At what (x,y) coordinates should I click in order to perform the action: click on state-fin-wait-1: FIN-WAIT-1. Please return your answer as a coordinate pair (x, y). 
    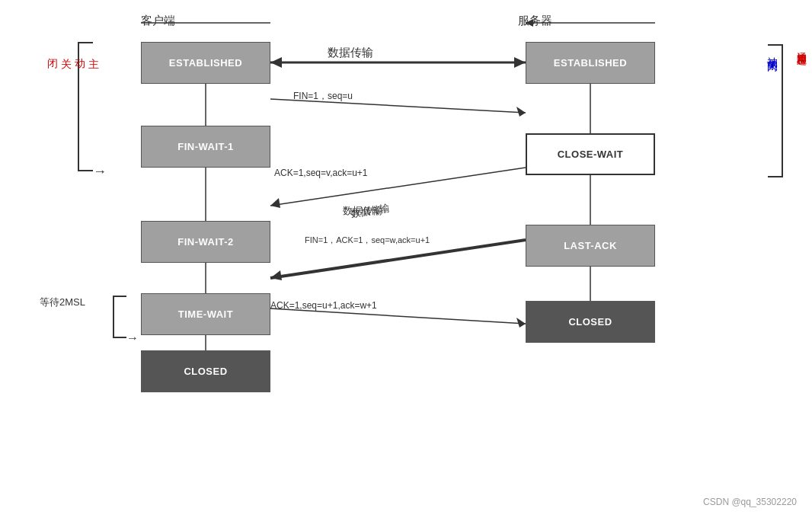
    Looking at the image, I should click on (206, 146).